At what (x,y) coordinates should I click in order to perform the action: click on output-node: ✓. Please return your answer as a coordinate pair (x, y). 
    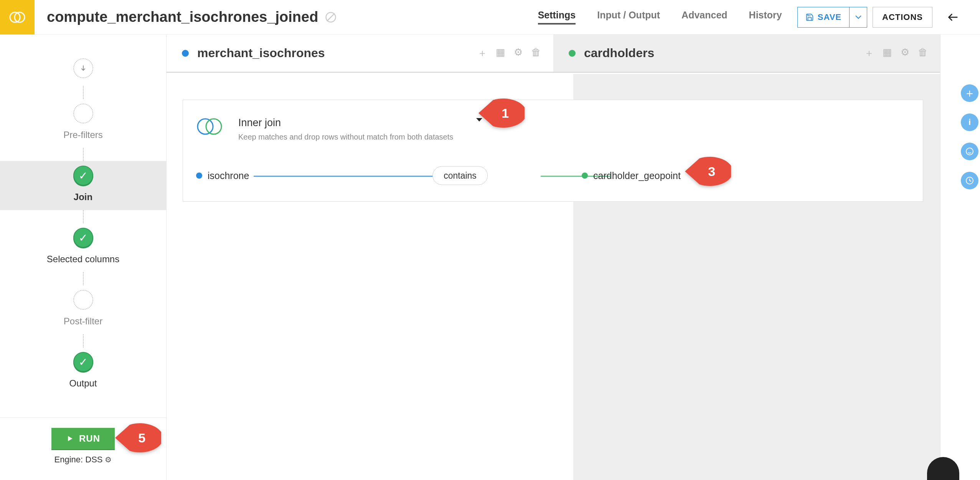
    Looking at the image, I should click on (83, 362).